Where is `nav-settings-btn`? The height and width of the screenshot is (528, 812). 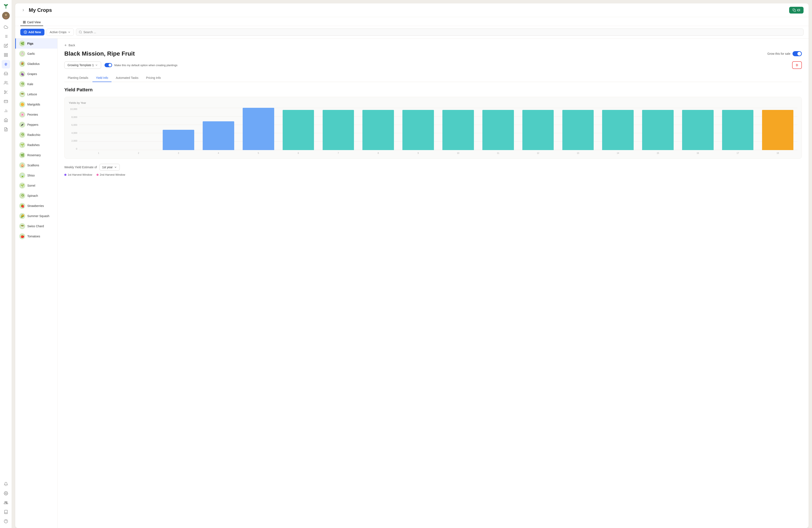 nav-settings-btn is located at coordinates (6, 494).